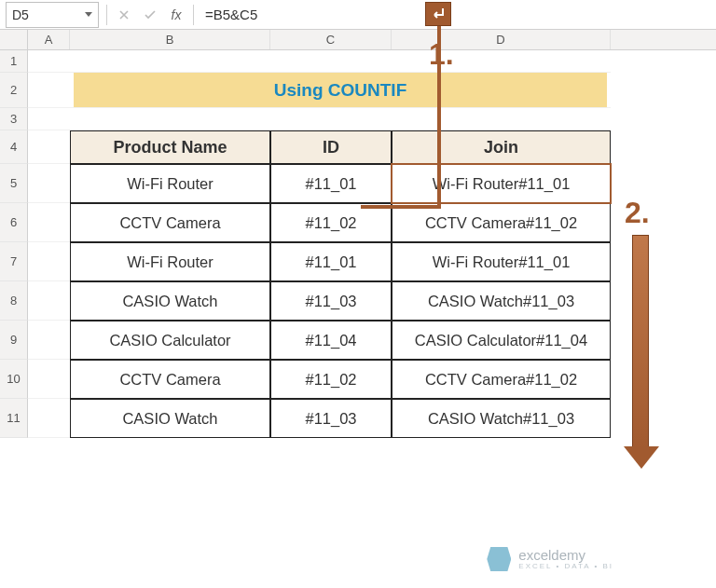 The height and width of the screenshot is (588, 716). I want to click on row-10: 10 CCTV Camera #11_02 CCTV Camera#11_02, so click(358, 379).